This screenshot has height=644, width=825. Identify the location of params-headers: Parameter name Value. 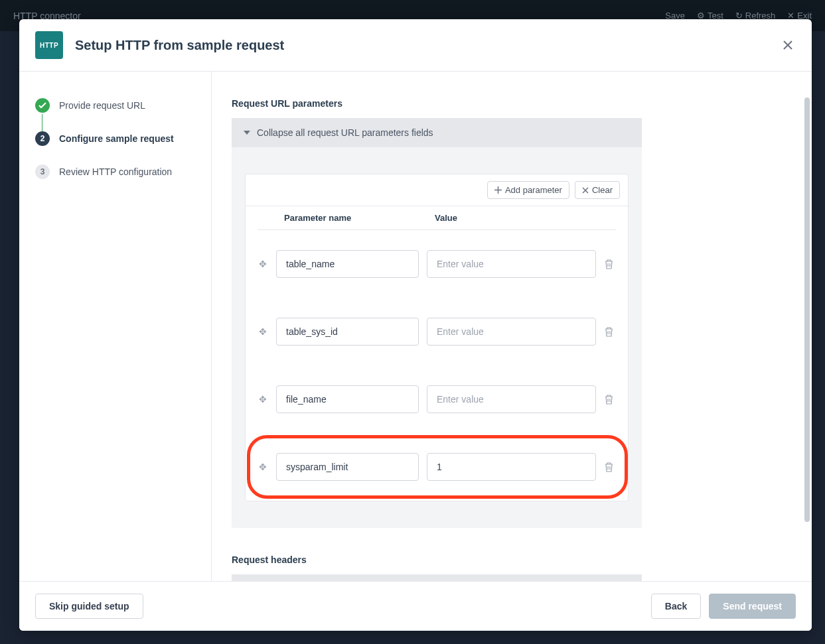
(437, 218).